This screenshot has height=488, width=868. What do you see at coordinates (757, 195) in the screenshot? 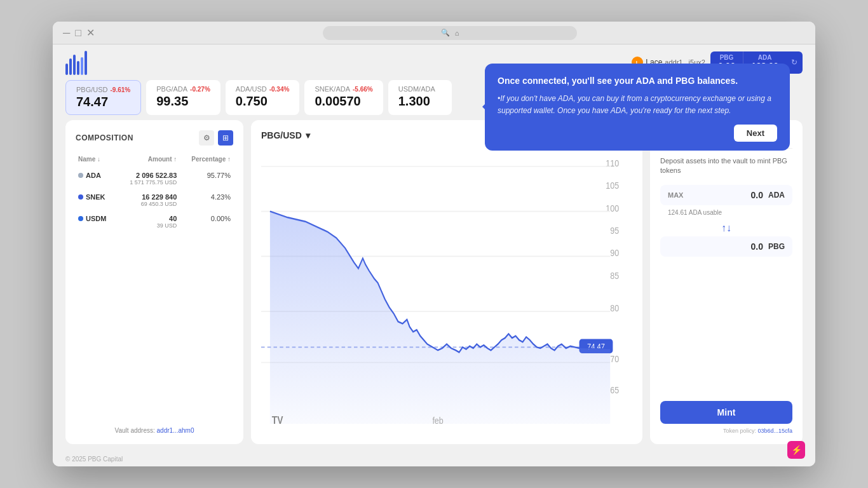
I see `ada-input-value: 0.0` at bounding box center [757, 195].